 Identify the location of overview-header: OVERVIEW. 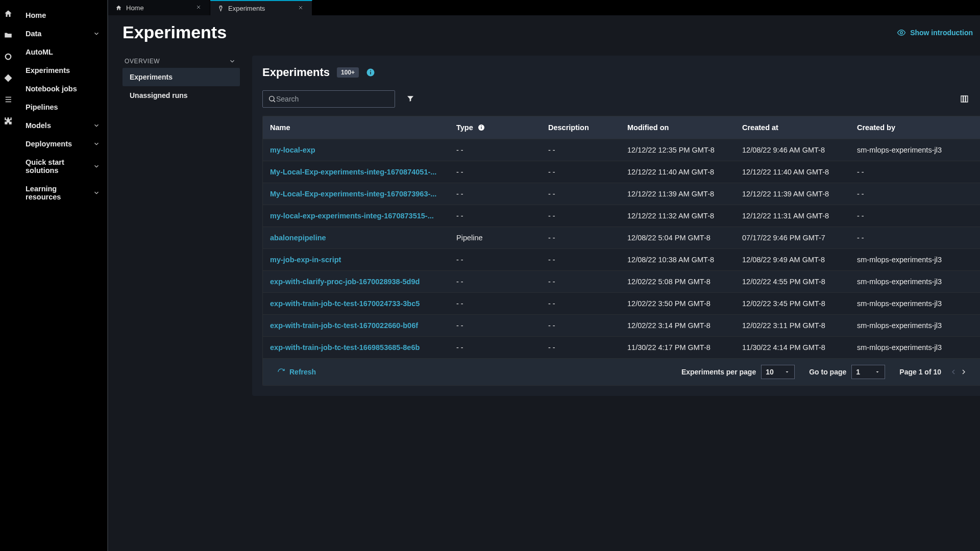
(181, 62).